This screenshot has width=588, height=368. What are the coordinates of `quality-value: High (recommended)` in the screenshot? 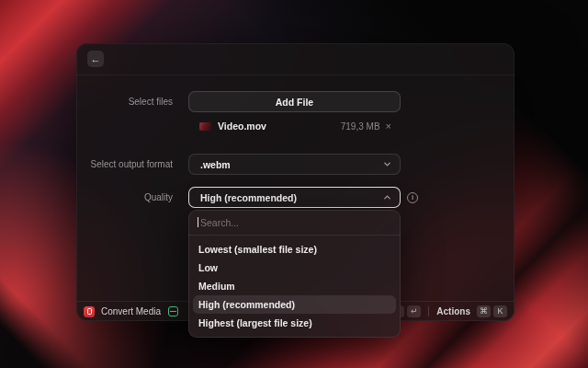 It's located at (248, 198).